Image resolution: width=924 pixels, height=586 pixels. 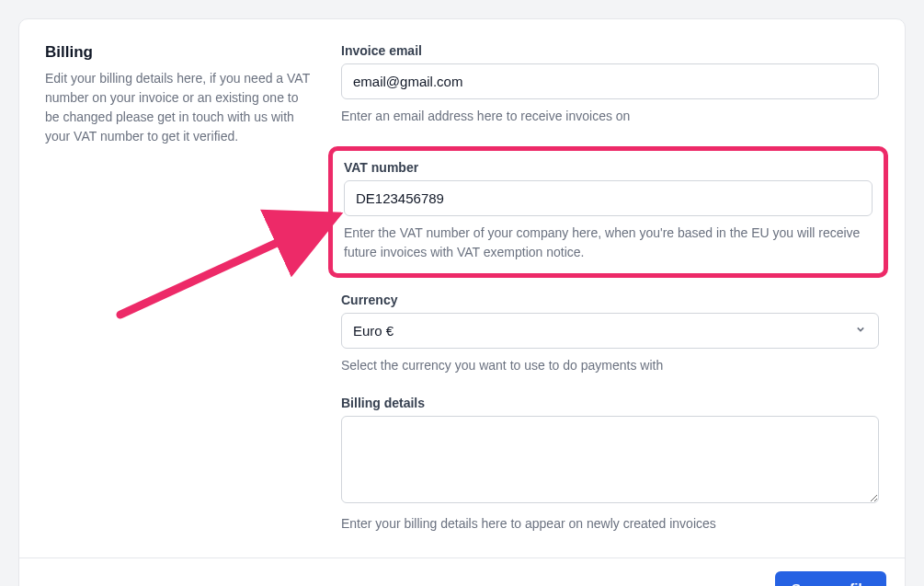 I want to click on invoice-email-input, so click(x=610, y=81).